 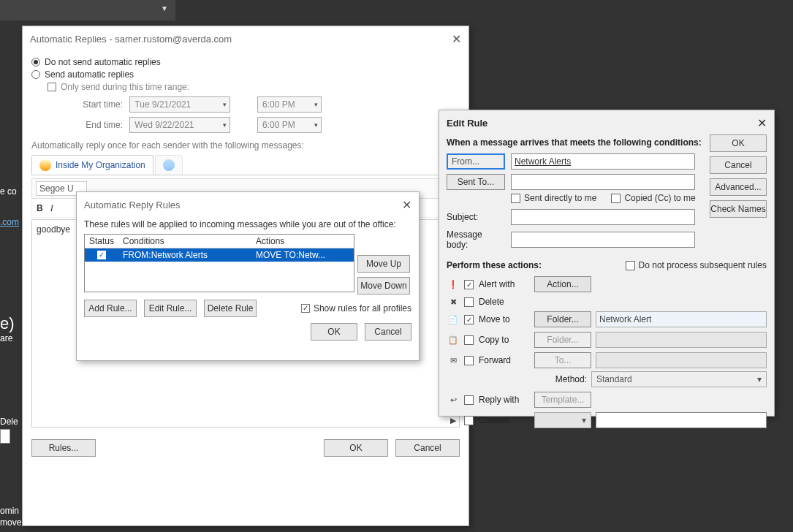 What do you see at coordinates (560, 198) in the screenshot?
I see `sent-directly-label: Sent directly to me` at bounding box center [560, 198].